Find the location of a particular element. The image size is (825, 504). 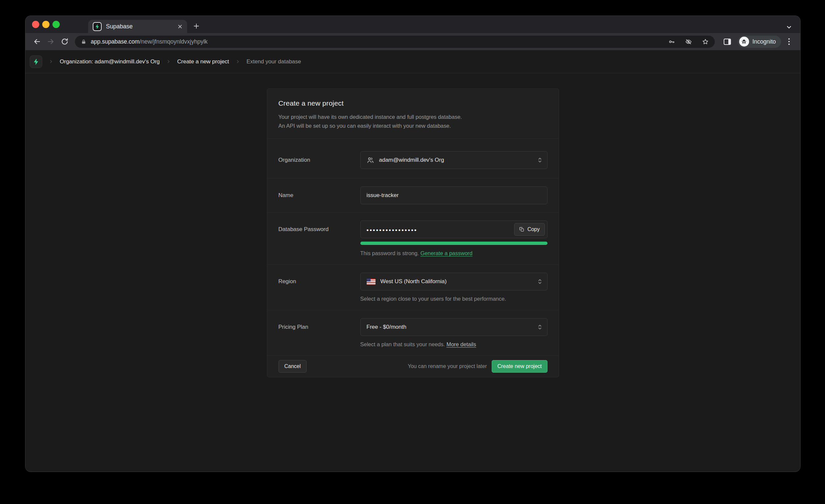

new-tab-button is located at coordinates (196, 26).